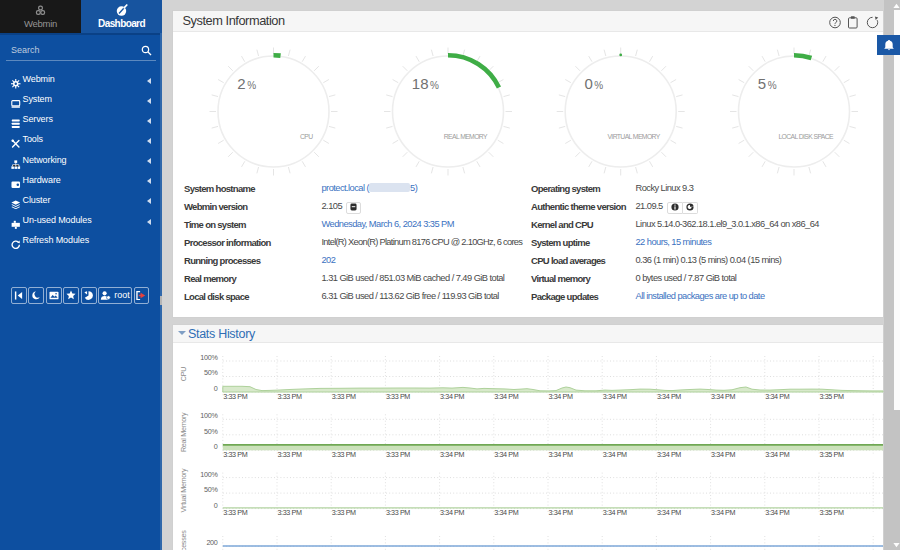  What do you see at coordinates (184, 490) in the screenshot?
I see `svg-text: Virtual Memory` at bounding box center [184, 490].